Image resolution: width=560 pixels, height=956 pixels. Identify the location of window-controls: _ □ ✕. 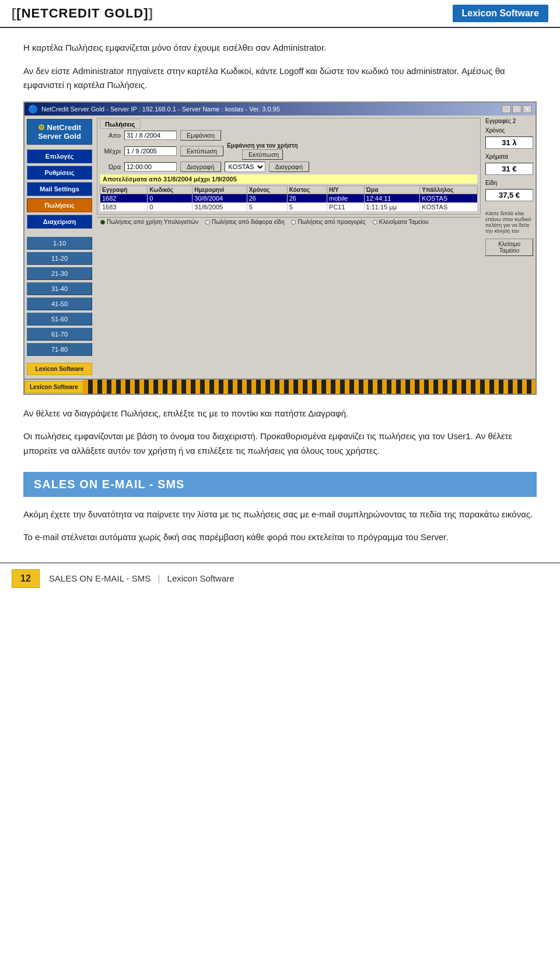
(517, 109).